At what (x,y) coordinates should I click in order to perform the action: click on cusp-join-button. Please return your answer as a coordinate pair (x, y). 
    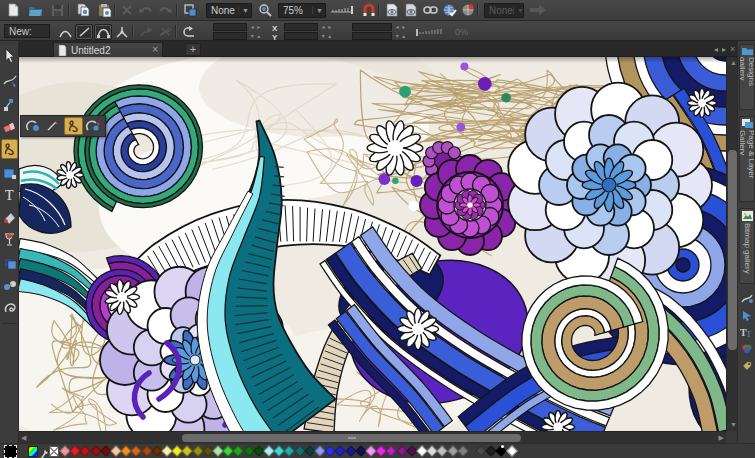
    Looking at the image, I should click on (122, 32).